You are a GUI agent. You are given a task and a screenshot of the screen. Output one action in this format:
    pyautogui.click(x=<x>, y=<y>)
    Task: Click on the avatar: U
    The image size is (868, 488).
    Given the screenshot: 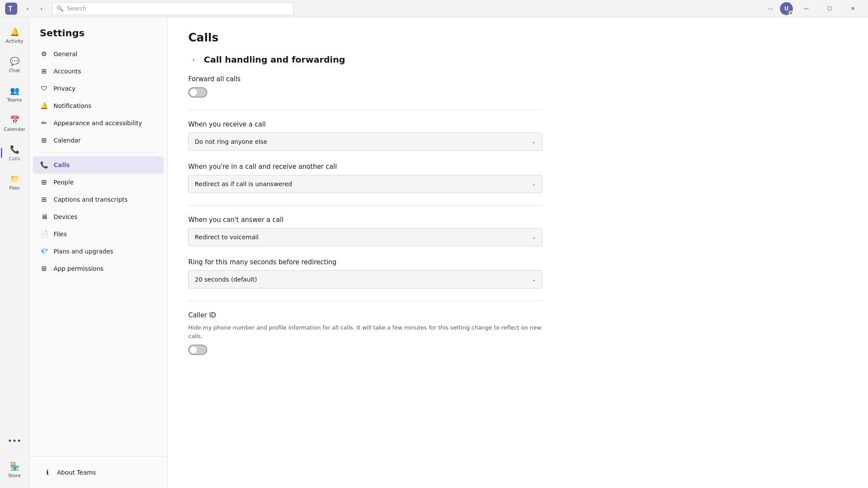 What is the action you would take?
    pyautogui.click(x=786, y=9)
    